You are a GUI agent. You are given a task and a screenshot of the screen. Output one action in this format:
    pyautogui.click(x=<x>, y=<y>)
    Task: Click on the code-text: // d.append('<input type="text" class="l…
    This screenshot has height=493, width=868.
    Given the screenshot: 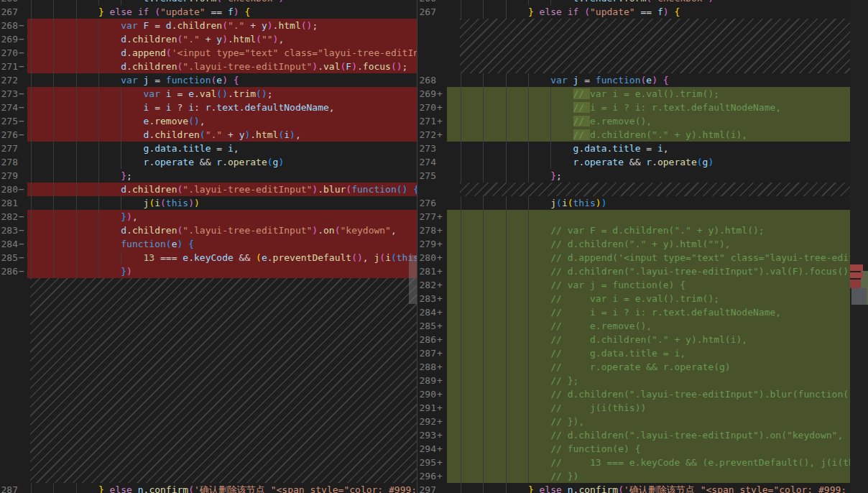 What is the action you would take?
    pyautogui.click(x=664, y=257)
    